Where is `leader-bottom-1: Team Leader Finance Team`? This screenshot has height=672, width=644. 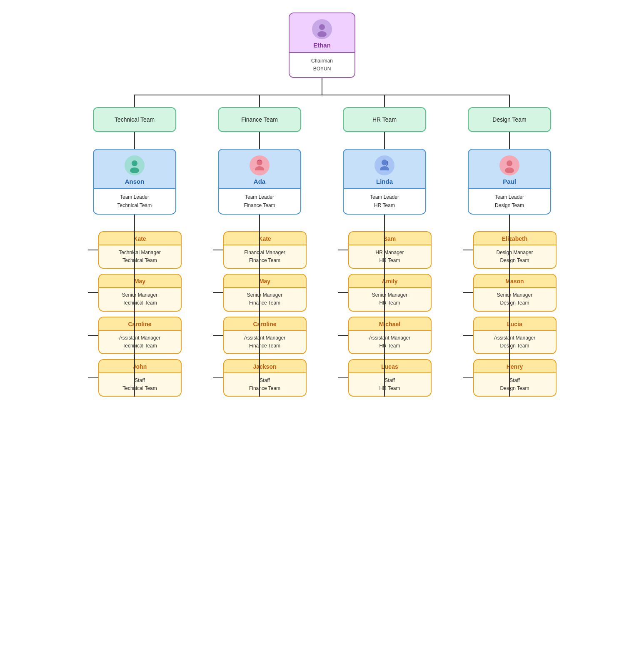 leader-bottom-1: Team Leader Finance Team is located at coordinates (260, 201).